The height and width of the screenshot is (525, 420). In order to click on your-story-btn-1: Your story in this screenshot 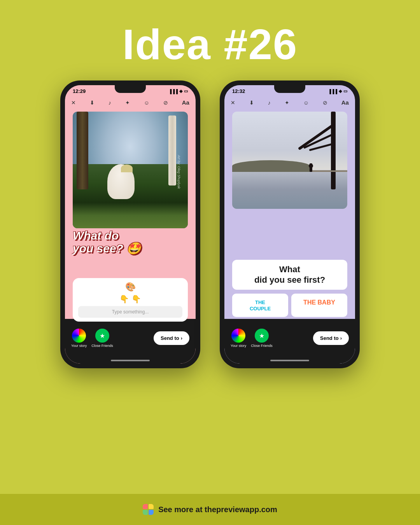, I will do `click(79, 338)`.